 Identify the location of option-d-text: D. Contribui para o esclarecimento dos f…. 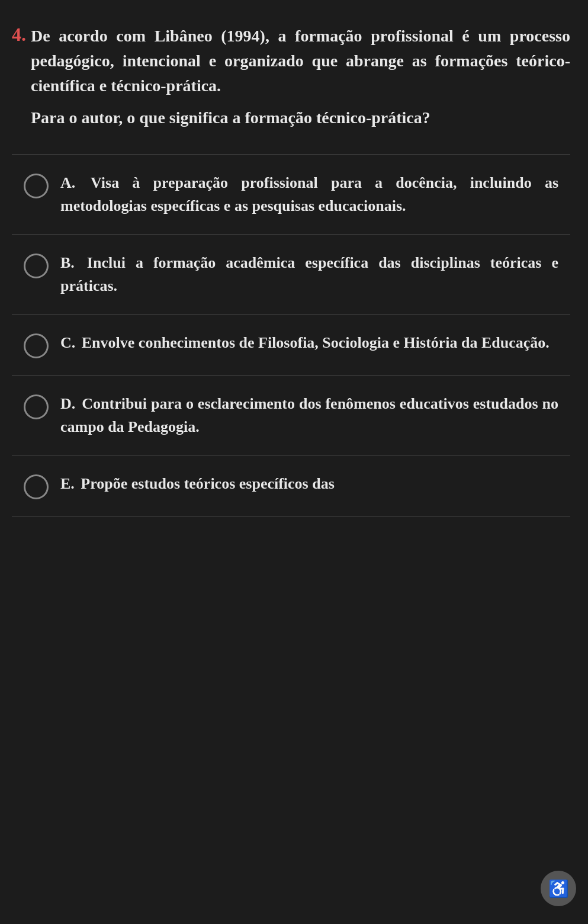
(309, 415).